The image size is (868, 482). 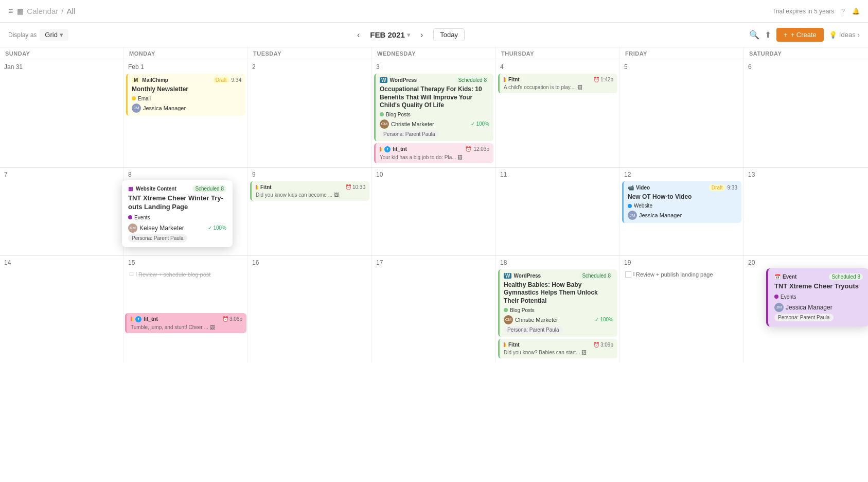 I want to click on day-feb4: 4 Fitnt ⏰ 1:42p, so click(x=558, y=114).